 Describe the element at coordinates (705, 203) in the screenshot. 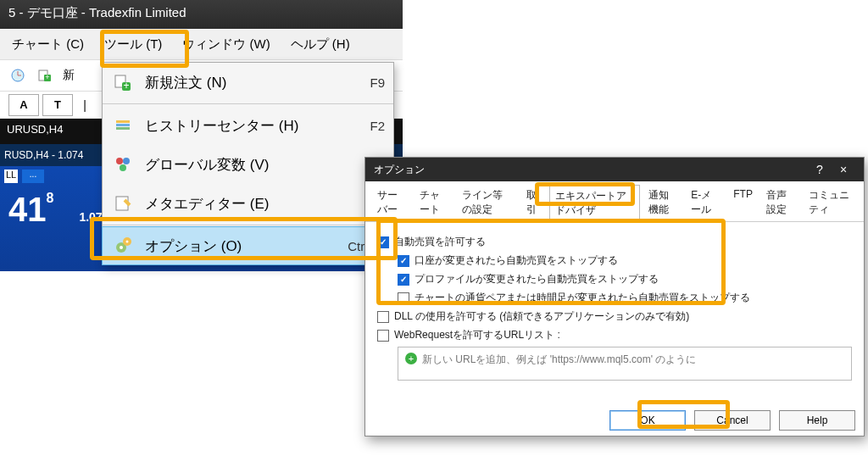

I see `tab-email: E-メール` at that location.